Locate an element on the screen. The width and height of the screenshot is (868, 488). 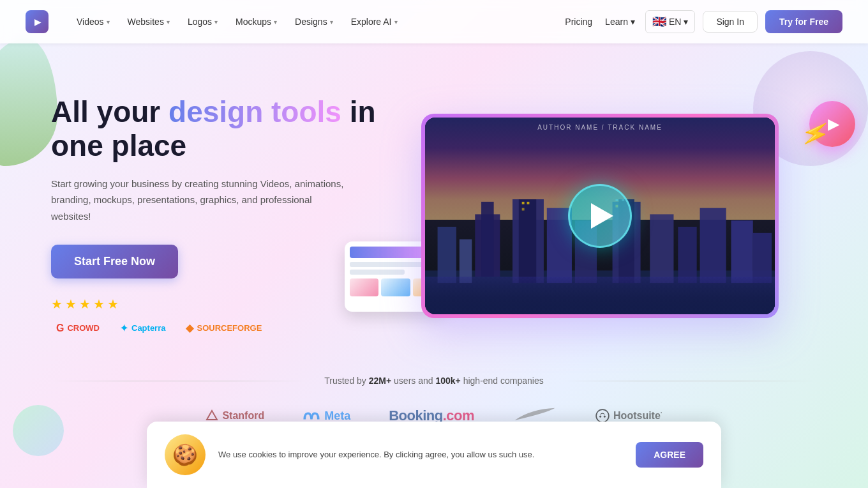
trusted-section: Trusted by 22M+ users and 100k+ high-end… is located at coordinates (434, 388).